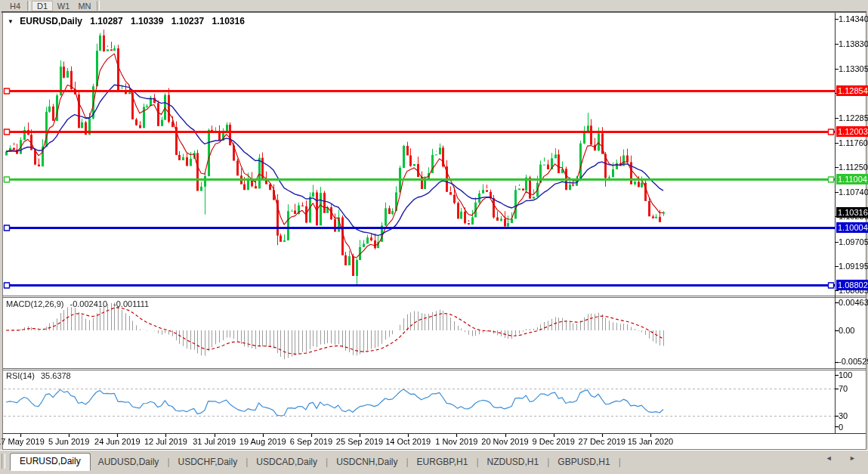 This screenshot has height=474, width=868. Describe the element at coordinates (505, 441) in the screenshot. I see `date-label: 20 Nov 2019` at that location.